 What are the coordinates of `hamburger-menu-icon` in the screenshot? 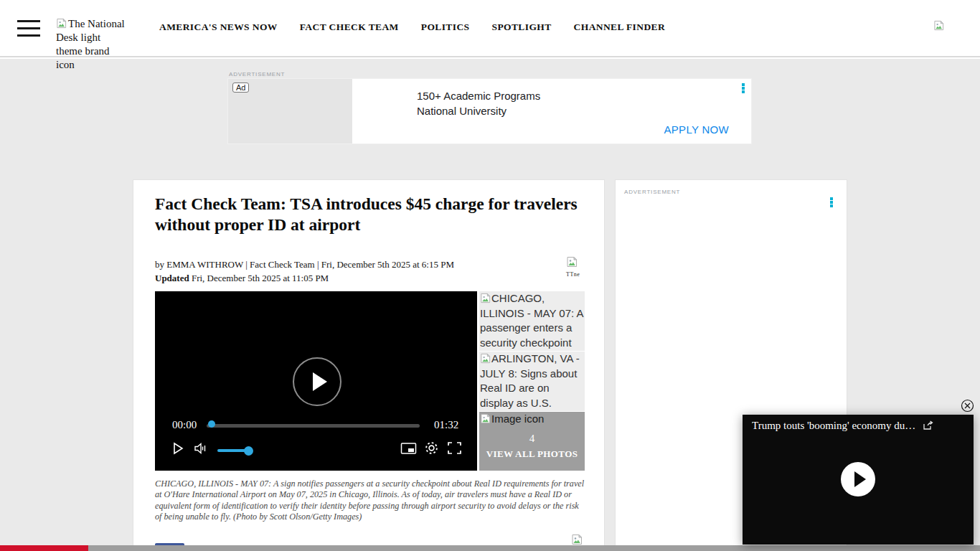 It's located at (29, 29).